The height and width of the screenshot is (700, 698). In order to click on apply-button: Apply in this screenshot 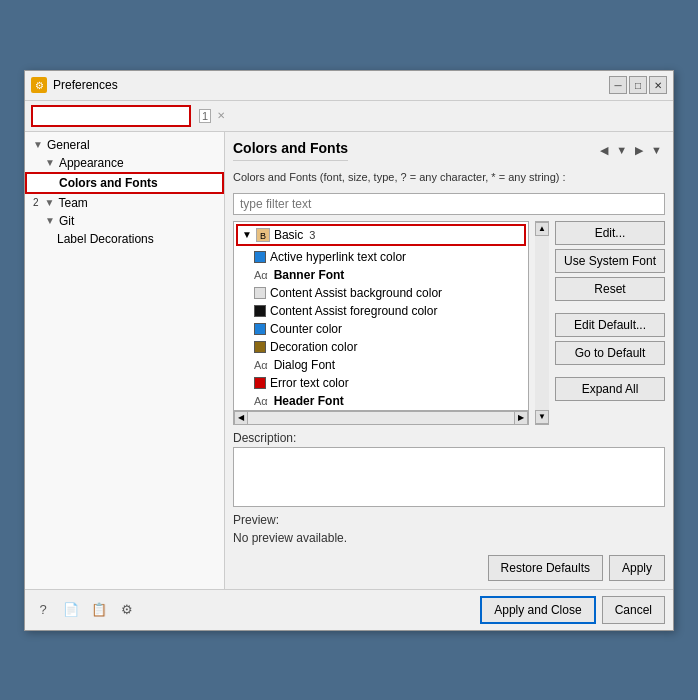, I will do `click(637, 568)`.